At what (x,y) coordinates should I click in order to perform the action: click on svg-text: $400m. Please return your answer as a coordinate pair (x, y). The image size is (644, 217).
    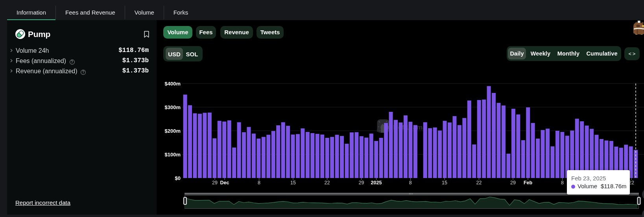
    Looking at the image, I should click on (173, 83).